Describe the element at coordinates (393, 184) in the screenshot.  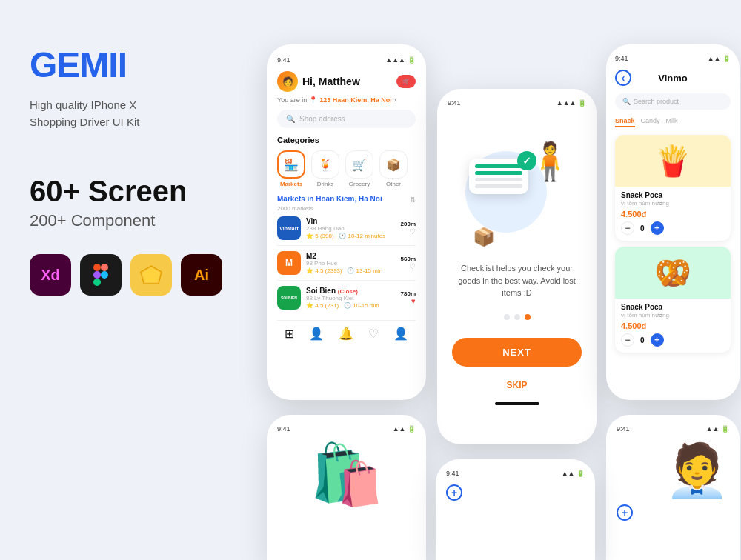
I see `cat-other-label: Other` at that location.